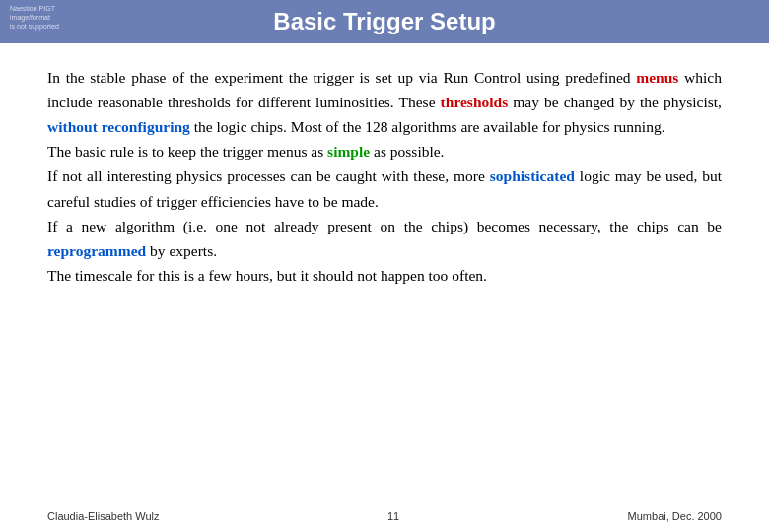  I want to click on highlight-simple: simple, so click(349, 152).